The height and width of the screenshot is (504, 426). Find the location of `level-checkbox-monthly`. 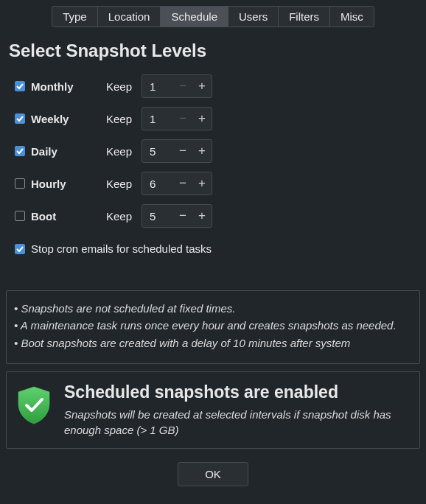

level-checkbox-monthly is located at coordinates (20, 86).